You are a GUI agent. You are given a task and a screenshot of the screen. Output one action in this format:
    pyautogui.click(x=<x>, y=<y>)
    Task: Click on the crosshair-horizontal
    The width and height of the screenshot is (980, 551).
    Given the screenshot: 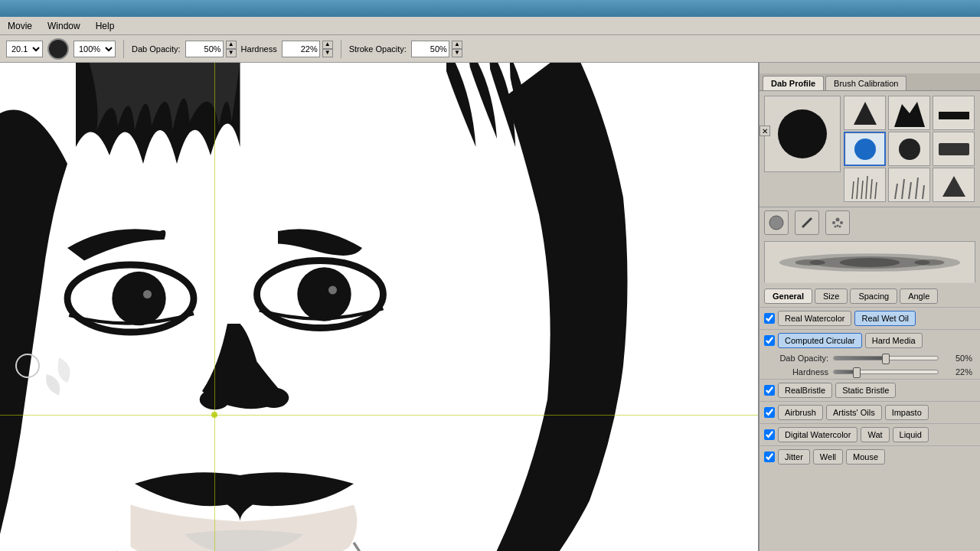 What is the action you would take?
    pyautogui.click(x=379, y=415)
    